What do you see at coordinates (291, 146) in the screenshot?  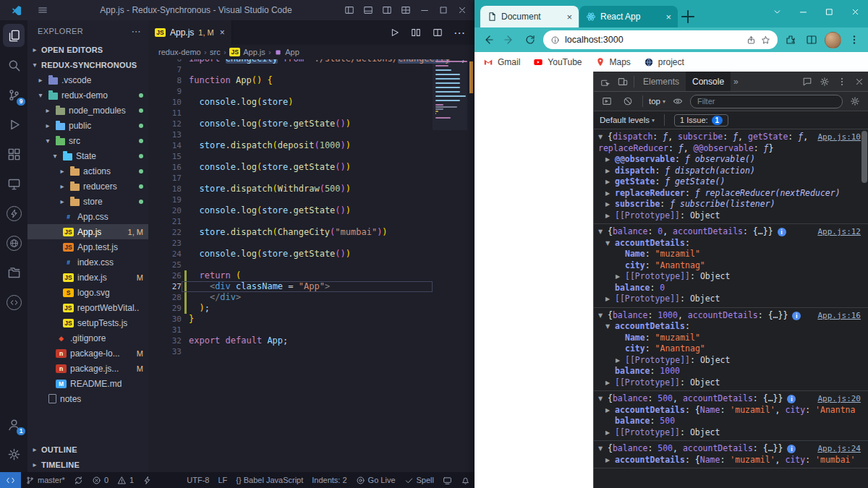 I see `code-line-14: 14 store.dispatch(deposit(1000))` at bounding box center [291, 146].